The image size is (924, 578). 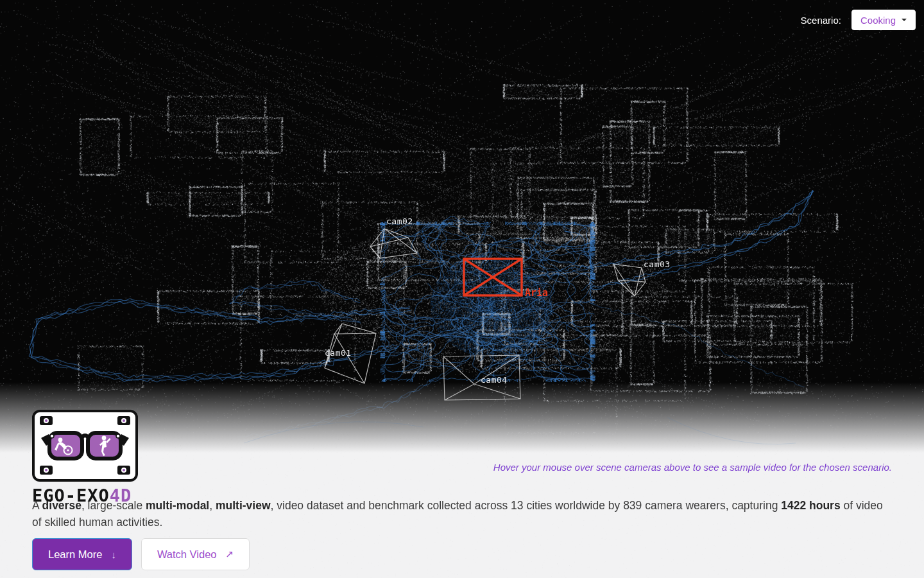 What do you see at coordinates (536, 293) in the screenshot?
I see `aria-label: Aria` at bounding box center [536, 293].